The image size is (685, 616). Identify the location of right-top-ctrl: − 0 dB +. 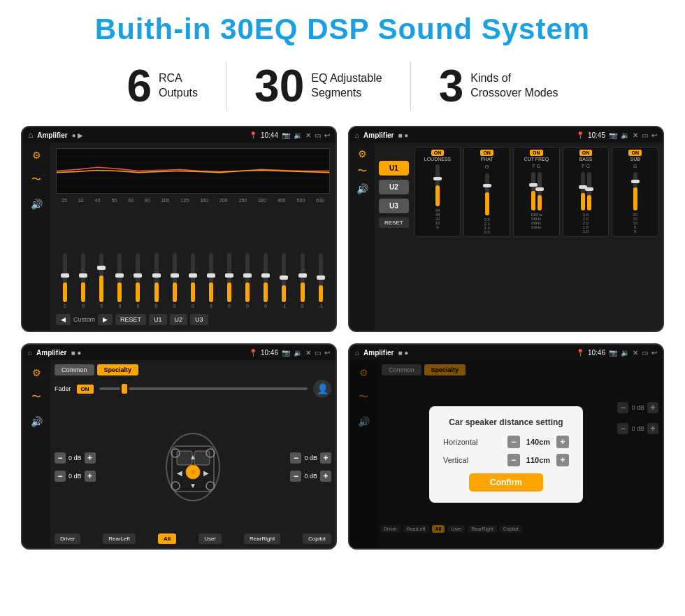
(310, 458).